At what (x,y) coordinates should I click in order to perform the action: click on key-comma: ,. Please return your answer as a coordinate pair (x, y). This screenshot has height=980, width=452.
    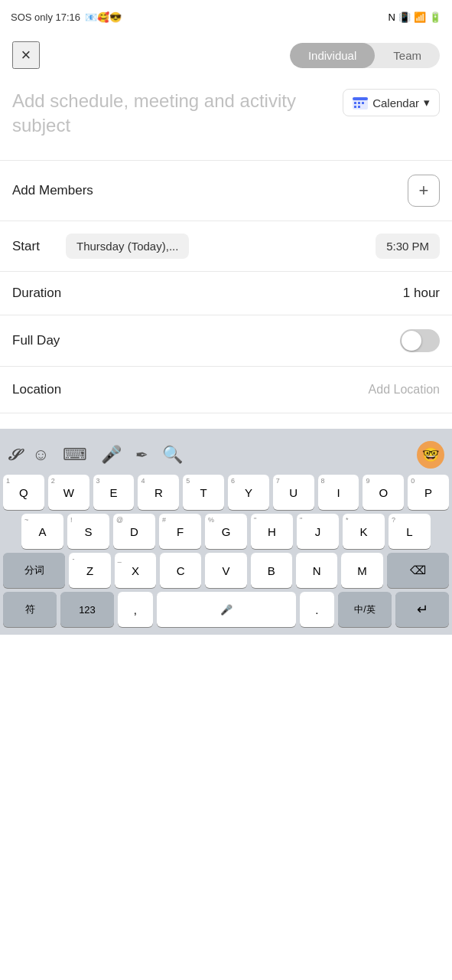
    Looking at the image, I should click on (135, 609).